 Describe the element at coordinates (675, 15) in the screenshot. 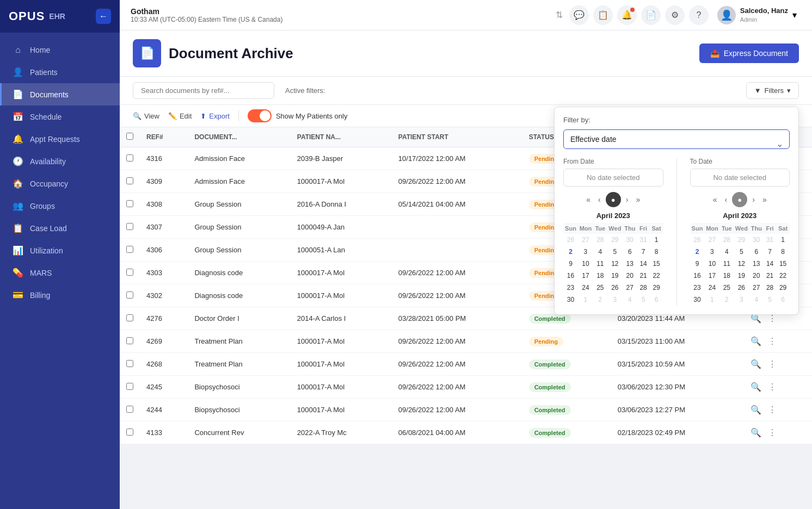

I see `settings-button: ⚙` at that location.